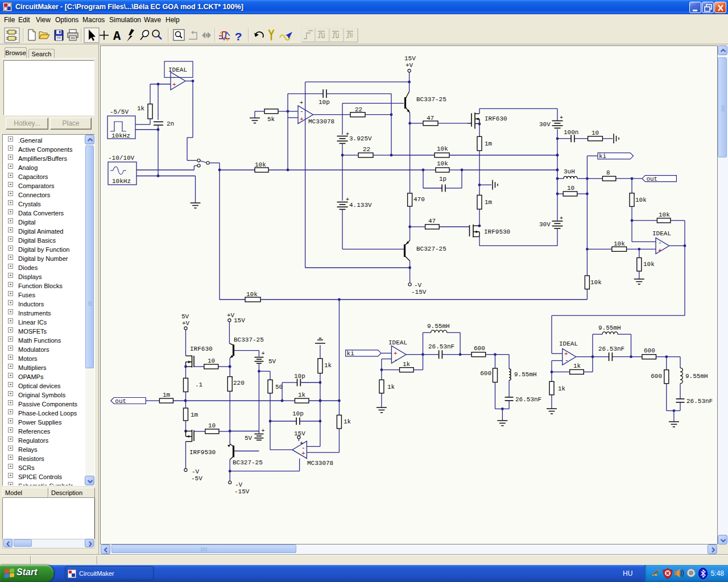  I want to click on svg-text: 3uH, so click(569, 172).